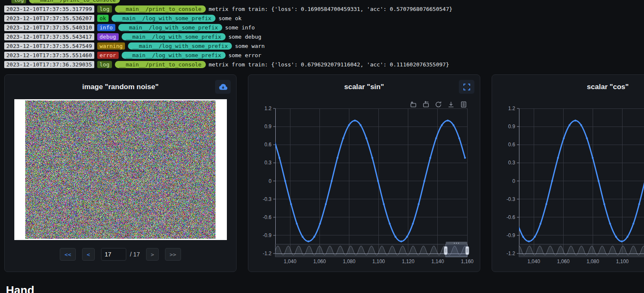 The width and height of the screenshot is (644, 293). I want to click on cloud-download-icon, so click(223, 87).